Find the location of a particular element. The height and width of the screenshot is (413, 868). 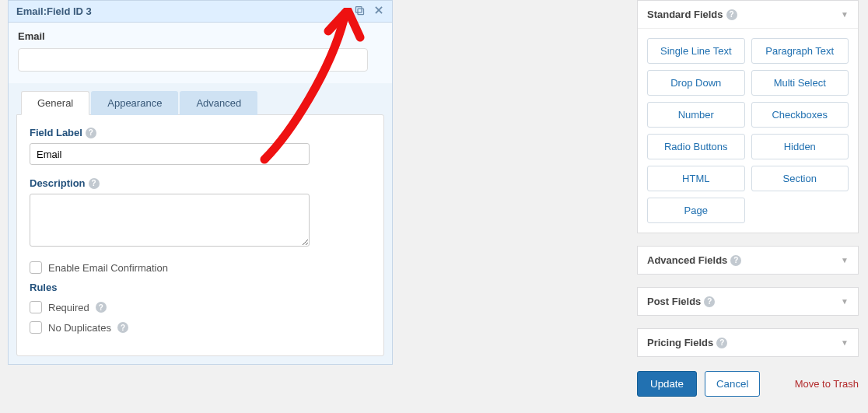

update-button: Update is located at coordinates (667, 384).